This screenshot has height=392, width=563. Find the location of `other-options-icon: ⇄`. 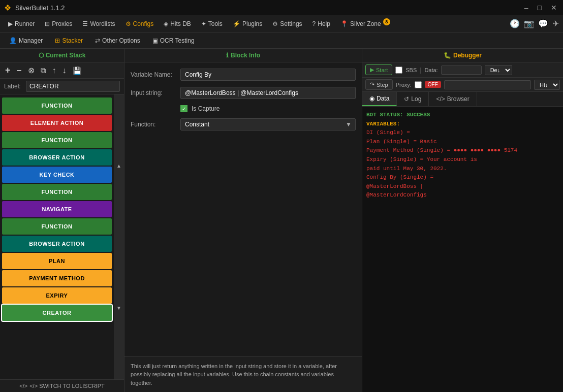

other-options-icon: ⇄ is located at coordinates (98, 41).